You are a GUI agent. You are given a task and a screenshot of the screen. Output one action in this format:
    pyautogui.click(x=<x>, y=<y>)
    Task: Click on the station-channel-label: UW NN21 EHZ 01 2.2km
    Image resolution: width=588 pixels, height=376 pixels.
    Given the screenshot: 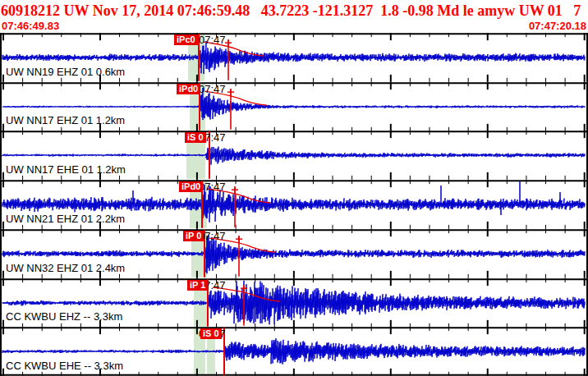 What is the action you would take?
    pyautogui.click(x=66, y=219)
    